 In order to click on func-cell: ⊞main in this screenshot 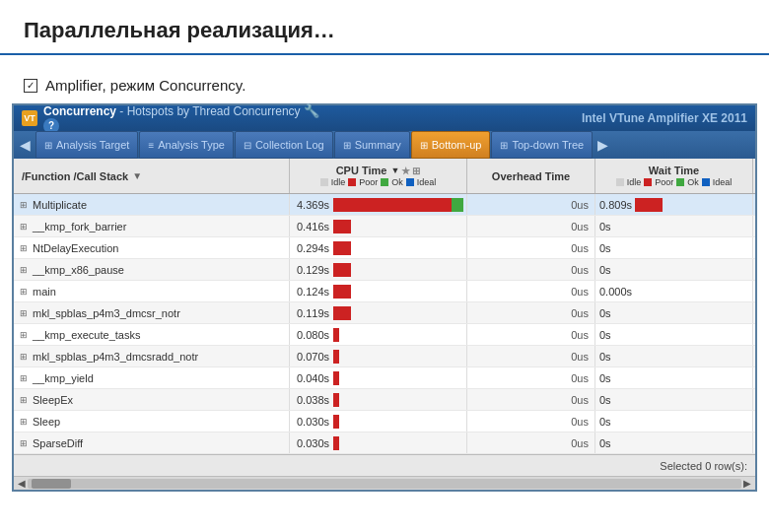, I will do `click(152, 292)`.